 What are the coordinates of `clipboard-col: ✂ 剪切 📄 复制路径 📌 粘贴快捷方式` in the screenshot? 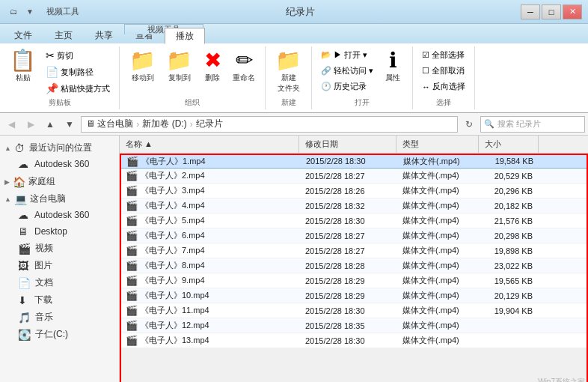 It's located at (78, 72).